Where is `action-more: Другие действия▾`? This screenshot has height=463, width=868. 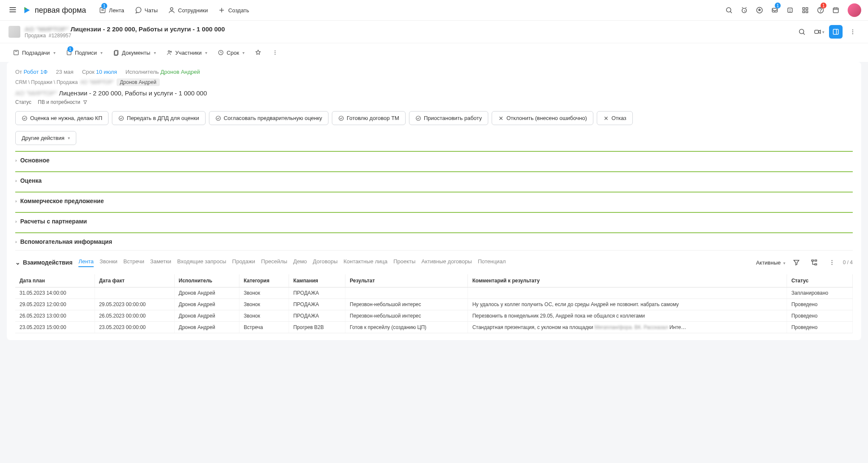
action-more: Другие действия▾ is located at coordinates (46, 138).